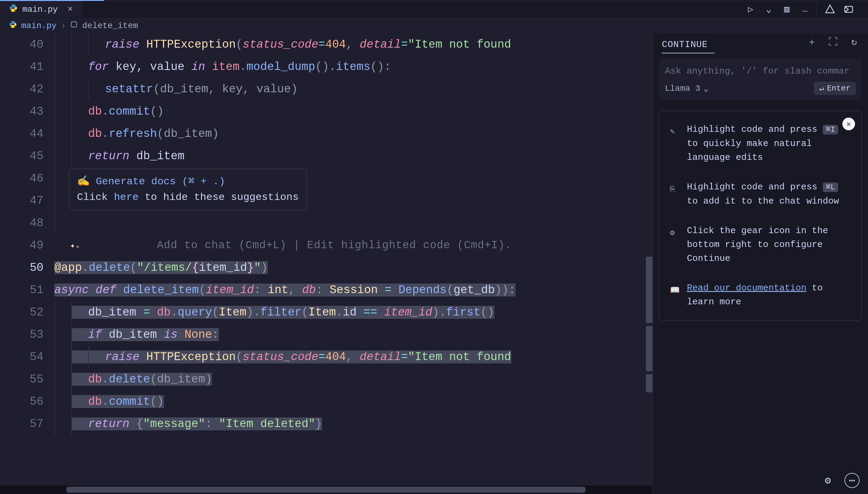  What do you see at coordinates (353, 112) in the screenshot?
I see `code-line-43: db.commit()` at bounding box center [353, 112].